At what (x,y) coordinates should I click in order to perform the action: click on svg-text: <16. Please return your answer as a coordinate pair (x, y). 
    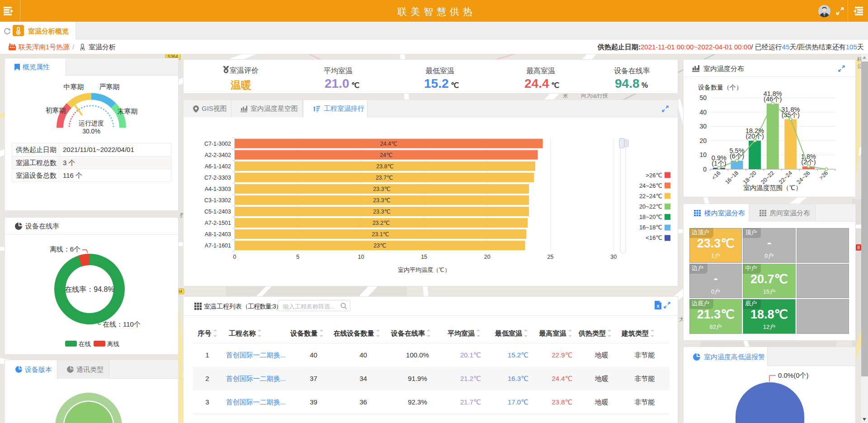
    Looking at the image, I should click on (716, 176).